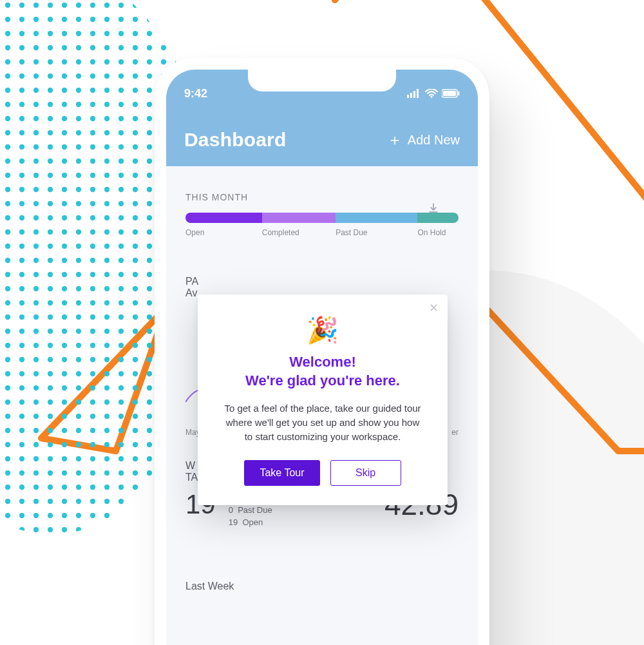 This screenshot has height=645, width=644. What do you see at coordinates (431, 93) in the screenshot?
I see `wifi-icon` at bounding box center [431, 93].